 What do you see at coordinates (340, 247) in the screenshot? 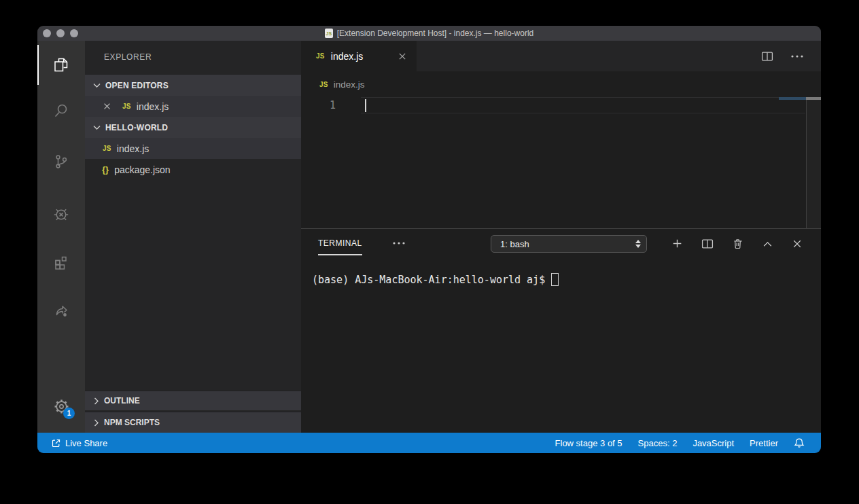
I see `terminal-tab: TERMINAL` at bounding box center [340, 247].